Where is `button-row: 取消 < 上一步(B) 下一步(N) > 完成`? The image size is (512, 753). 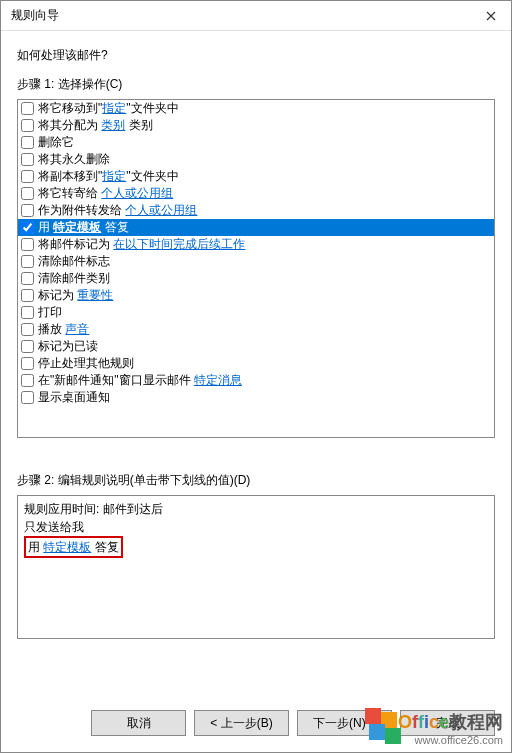 button-row: 取消 < 上一步(B) 下一步(N) > 完成 is located at coordinates (293, 723).